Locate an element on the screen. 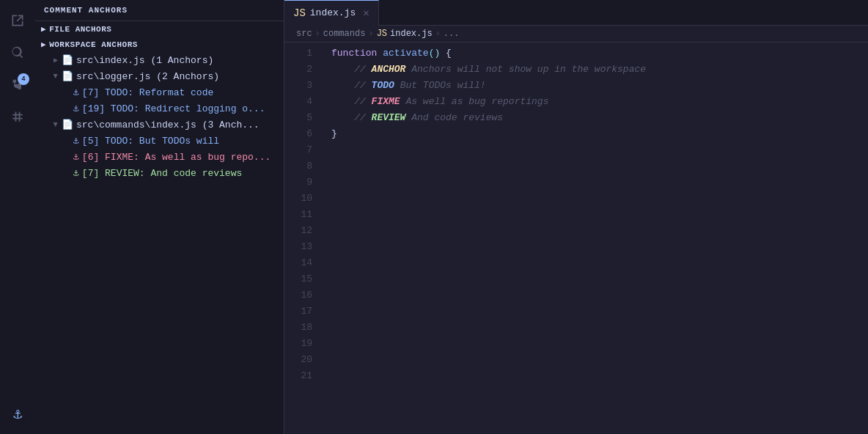 This screenshot has width=868, height=434. breadcrumb-src: src is located at coordinates (304, 34).